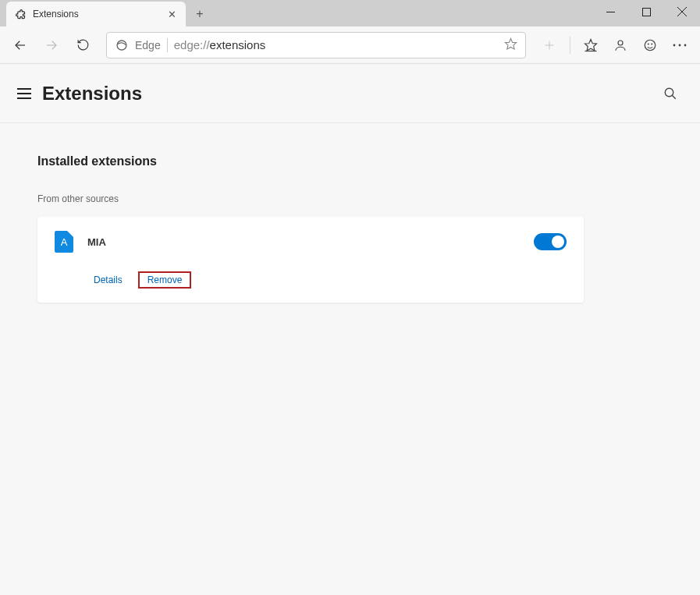 The height and width of the screenshot is (595, 700). What do you see at coordinates (591, 45) in the screenshot?
I see `favorites-button` at bounding box center [591, 45].